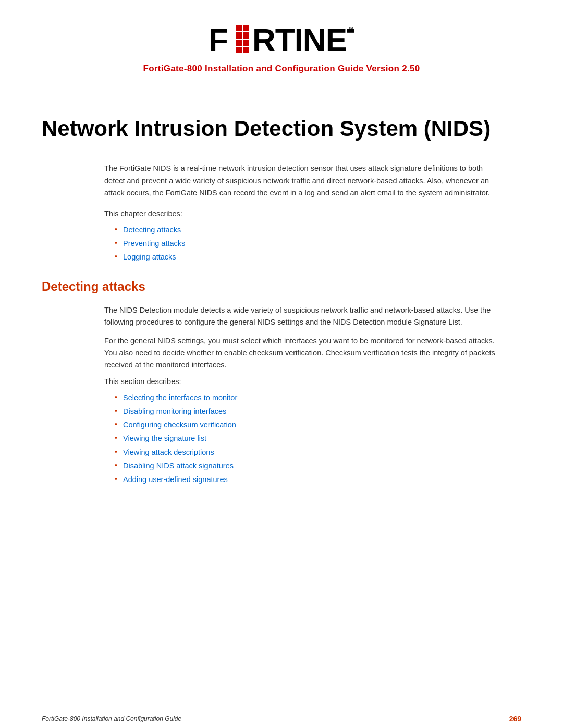 This screenshot has height=728, width=563. What do you see at coordinates (515, 719) in the screenshot?
I see `footer-page-number: 269` at bounding box center [515, 719].